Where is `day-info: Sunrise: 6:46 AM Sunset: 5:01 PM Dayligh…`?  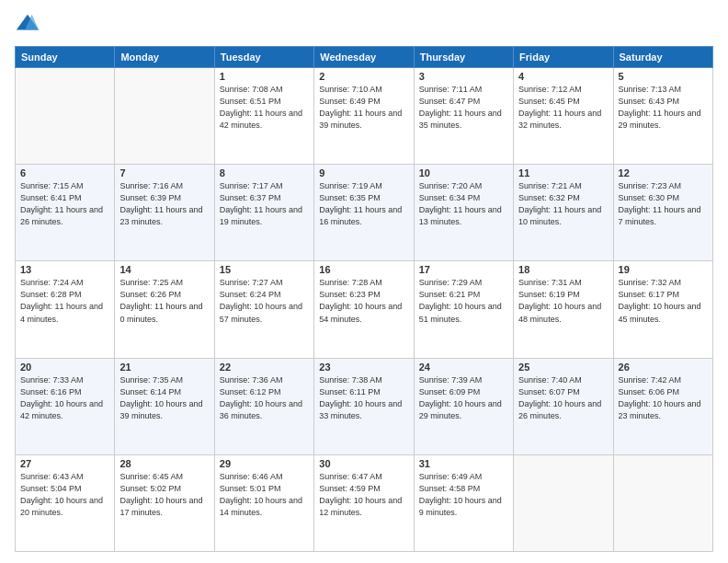 day-info: Sunrise: 6:46 AM Sunset: 5:01 PM Dayligh… is located at coordinates (265, 495).